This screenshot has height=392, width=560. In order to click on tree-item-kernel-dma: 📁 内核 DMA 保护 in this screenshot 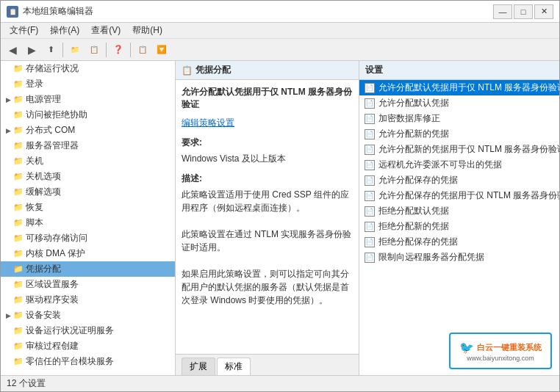, I will do `click(88, 254)`.